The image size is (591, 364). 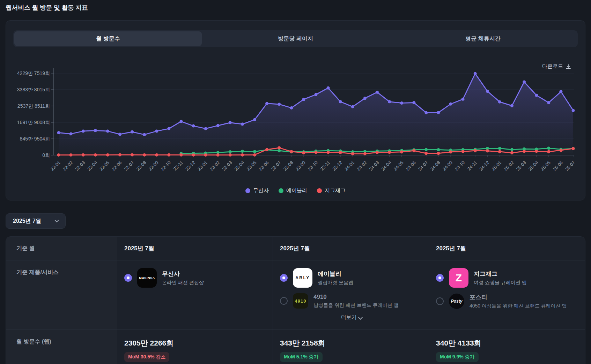 What do you see at coordinates (252, 166) in the screenshot?
I see `svg-text: 23-05` at bounding box center [252, 166].